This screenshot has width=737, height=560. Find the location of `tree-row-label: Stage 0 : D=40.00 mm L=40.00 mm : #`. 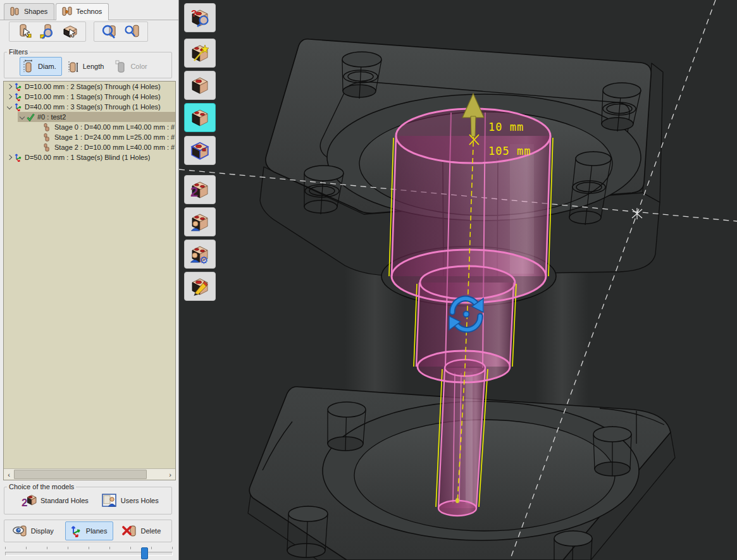

tree-row-label: Stage 0 : D=40.00 mm L=40.00 mm : # is located at coordinates (115, 127).